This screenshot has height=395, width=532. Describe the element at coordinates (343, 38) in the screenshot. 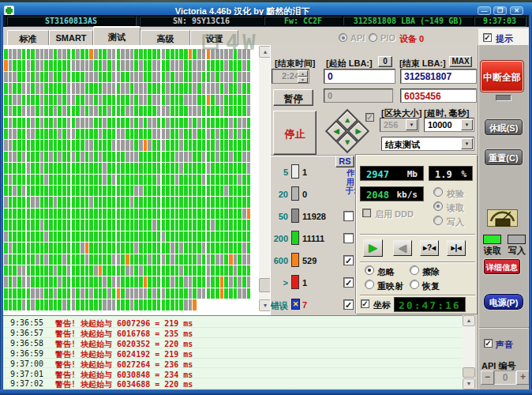

I see `api-radio` at that location.